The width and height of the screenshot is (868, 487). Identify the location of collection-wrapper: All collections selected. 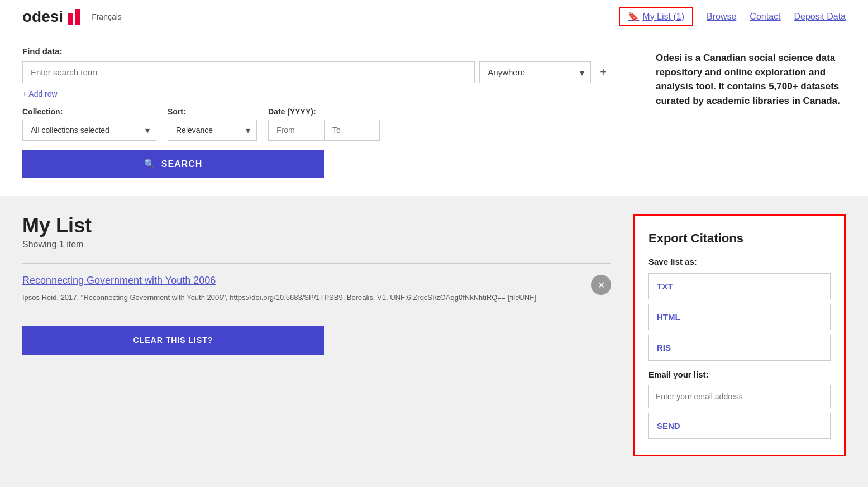
(89, 130).